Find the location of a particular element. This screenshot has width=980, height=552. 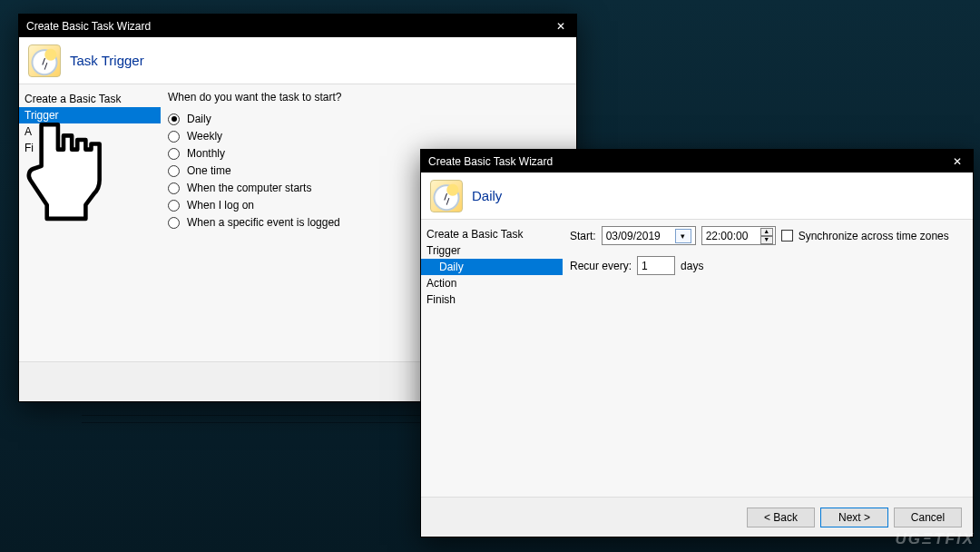

start-time-input: 22:00:00 ▲▼ is located at coordinates (739, 236).